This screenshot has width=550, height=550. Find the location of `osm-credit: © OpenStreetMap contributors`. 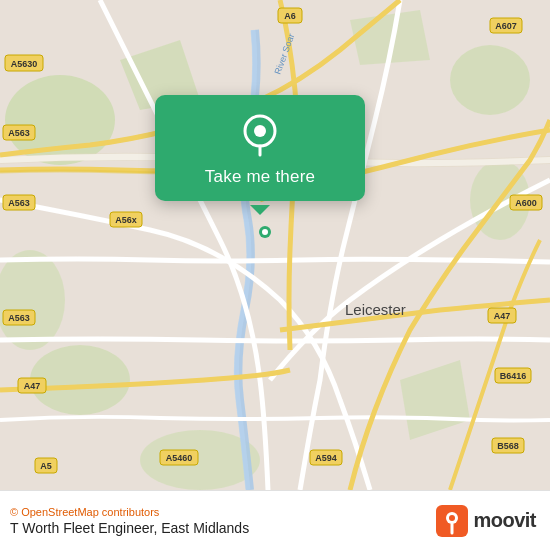

osm-credit: © OpenStreetMap contributors is located at coordinates (130, 512).